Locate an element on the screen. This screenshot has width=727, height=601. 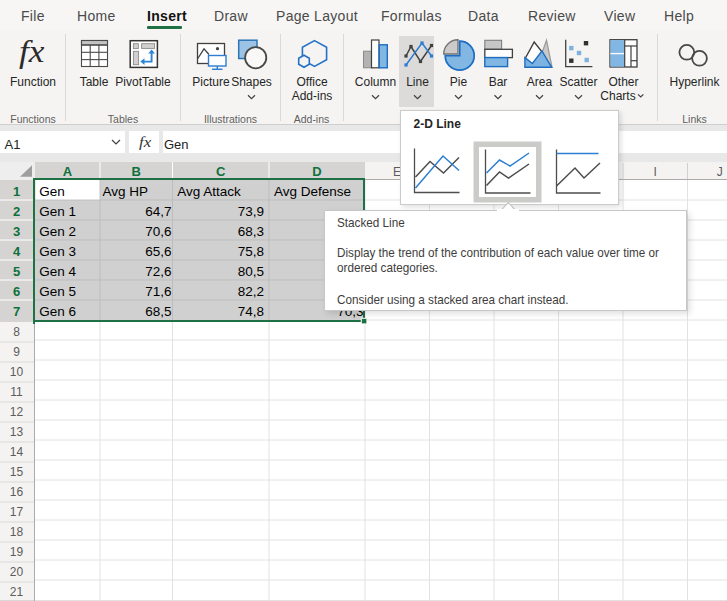
svg-text: 11 is located at coordinates (16, 392).